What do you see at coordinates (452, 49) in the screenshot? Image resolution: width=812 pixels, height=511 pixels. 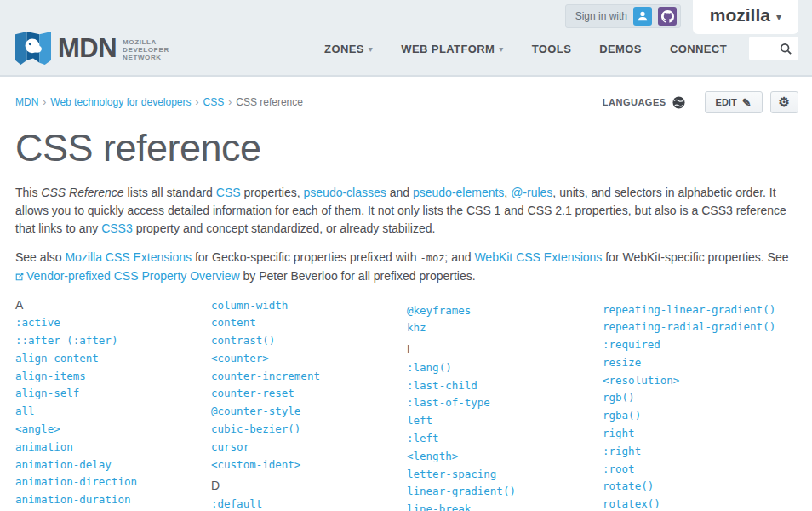 I see `nav-item-web-platform: WEB PLATFORM▾` at bounding box center [452, 49].